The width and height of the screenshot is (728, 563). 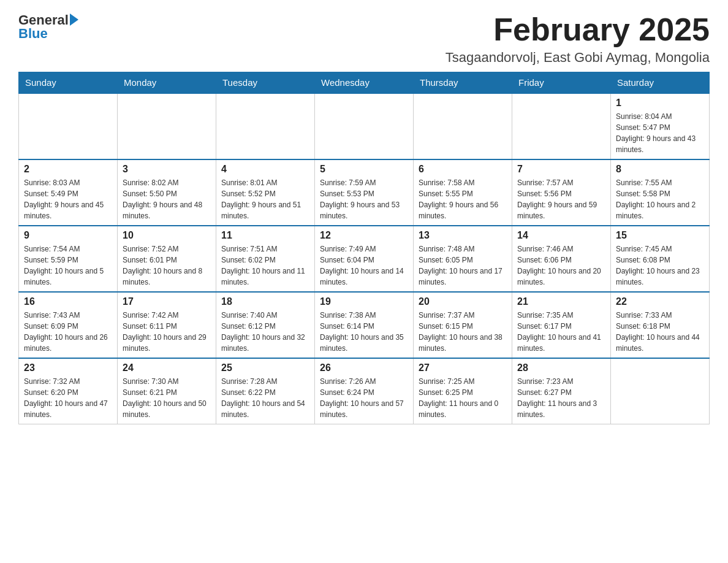 I want to click on week-row-3: 16Sunrise: 7:43 AMSunset: 6:09 PMDayligh…, so click(x=364, y=325).